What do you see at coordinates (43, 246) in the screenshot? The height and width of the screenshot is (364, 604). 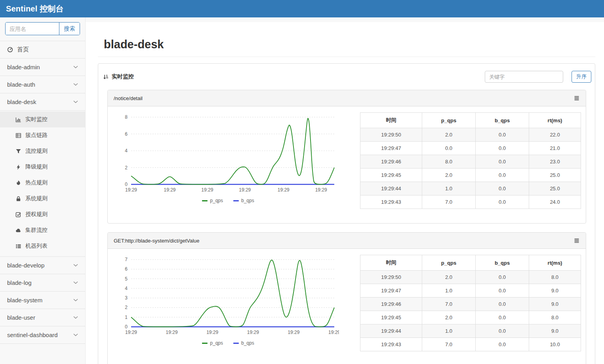 I see `sidebar-subitem-机器列表: 机器列表` at bounding box center [43, 246].